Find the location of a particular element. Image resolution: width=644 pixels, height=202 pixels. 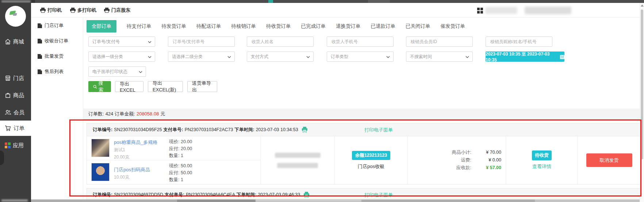

delivery-note-export-label: 送货单导出 is located at coordinates (202, 87).